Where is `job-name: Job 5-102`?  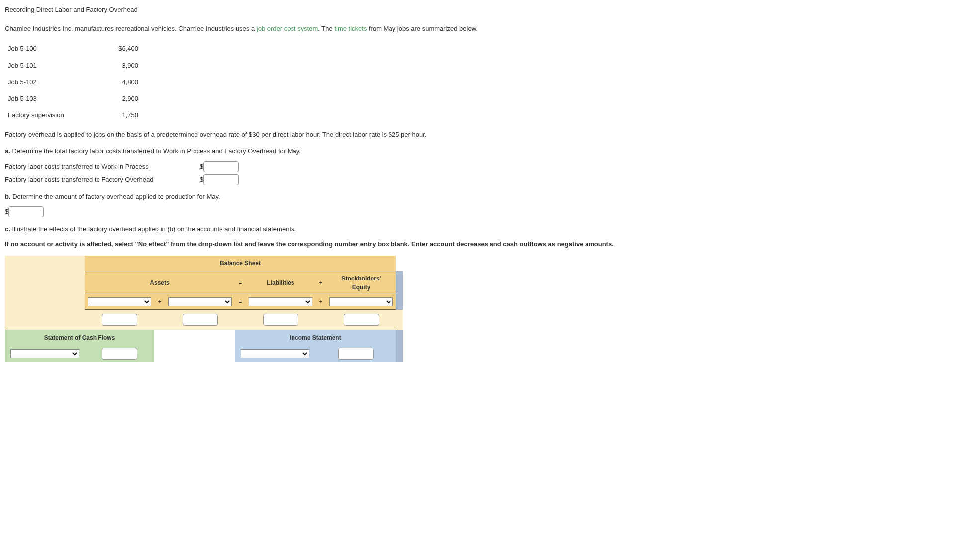 job-name: Job 5-102 is located at coordinates (58, 82).